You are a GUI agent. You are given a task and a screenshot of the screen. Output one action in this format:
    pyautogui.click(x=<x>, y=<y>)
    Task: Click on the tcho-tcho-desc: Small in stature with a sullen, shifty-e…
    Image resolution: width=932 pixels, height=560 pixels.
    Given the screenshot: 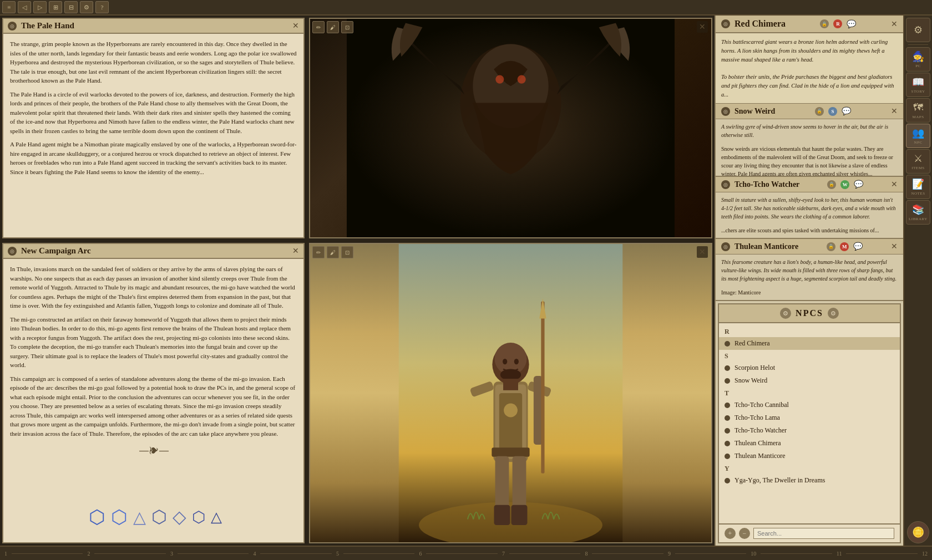 What is the action you would take?
    pyautogui.click(x=809, y=208)
    